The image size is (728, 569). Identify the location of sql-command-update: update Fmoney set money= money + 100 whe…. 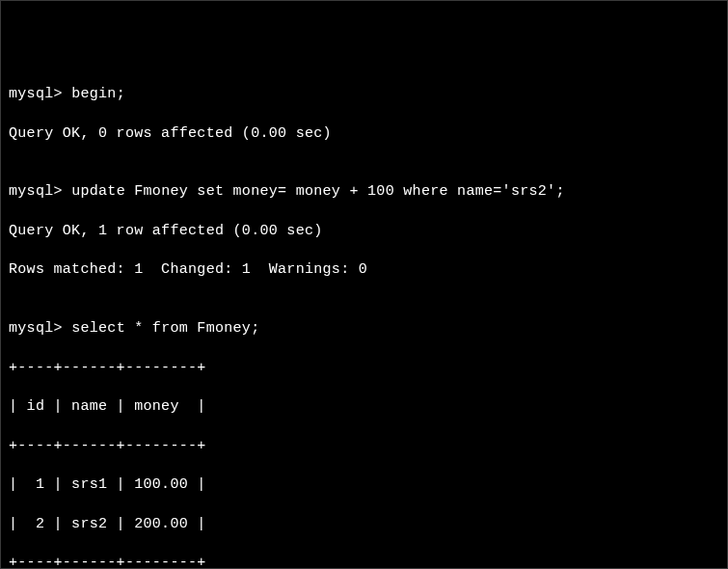
(318, 191).